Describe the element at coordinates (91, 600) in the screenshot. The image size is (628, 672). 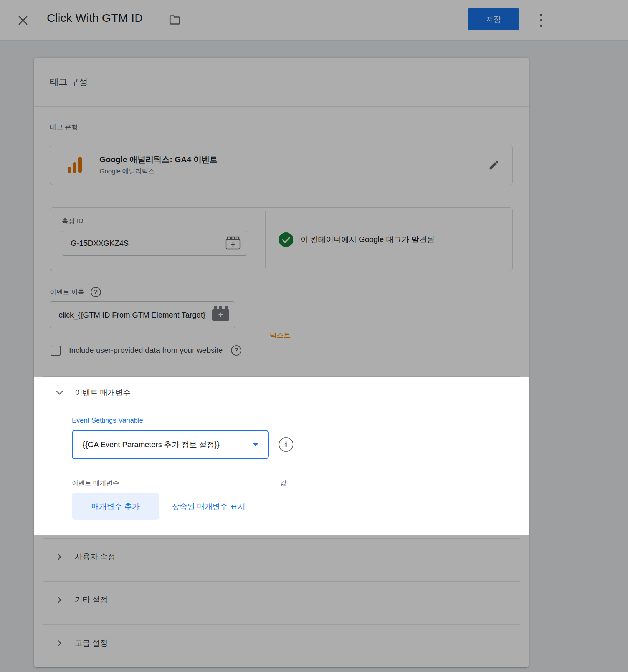
I see `section-label: 기타 설정` at that location.